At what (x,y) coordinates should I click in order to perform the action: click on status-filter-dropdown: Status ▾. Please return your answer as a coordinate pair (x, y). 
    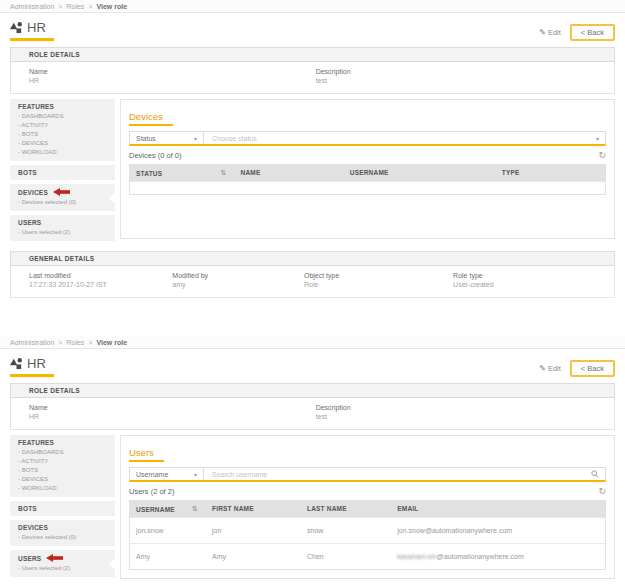
    Looking at the image, I should click on (167, 138).